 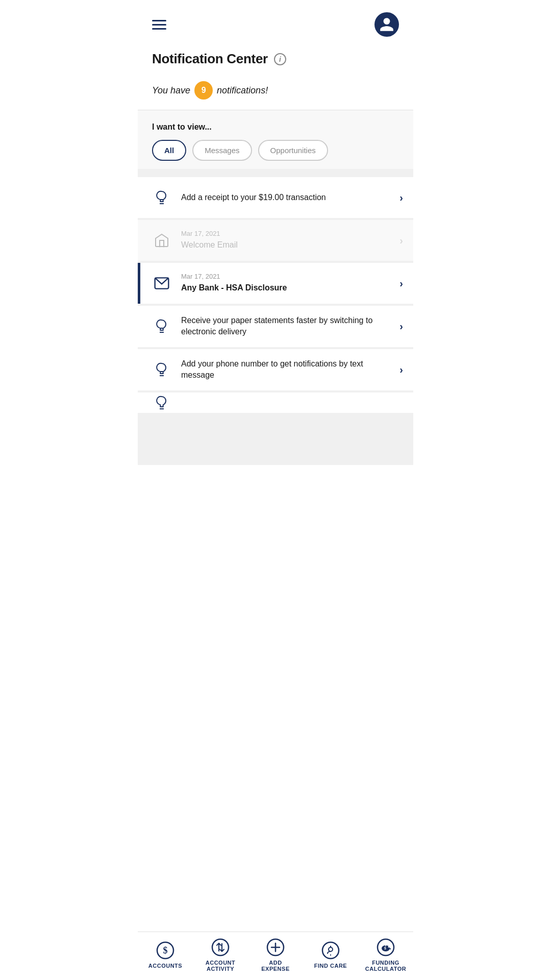 I want to click on page-title-section: Notification Center i, so click(x=276, y=61).